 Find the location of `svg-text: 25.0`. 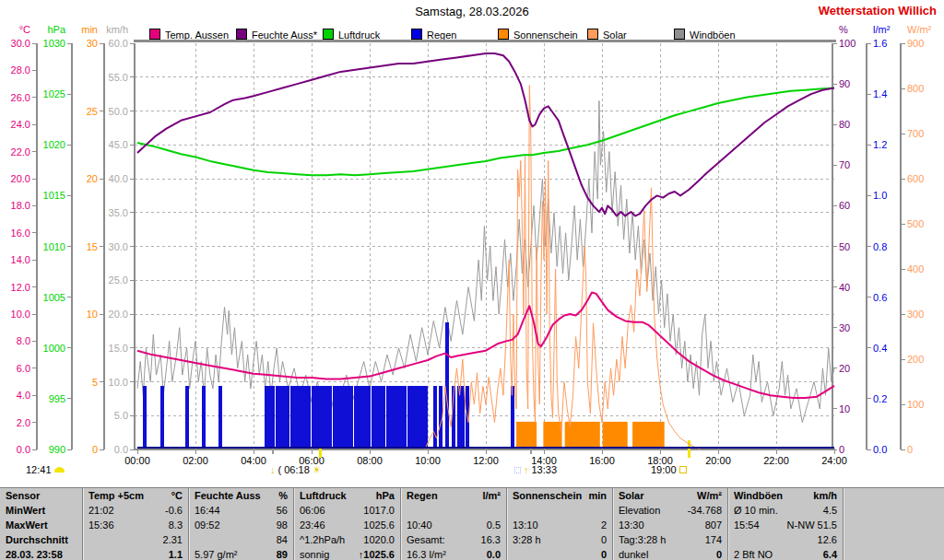

svg-text: 25.0 is located at coordinates (118, 280).